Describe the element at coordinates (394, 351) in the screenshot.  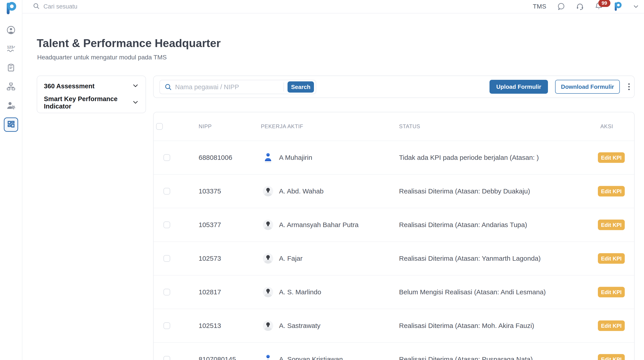
I see `table-row: 8107080145 A. Sopyan Kristiawan Realisas…` at that location.